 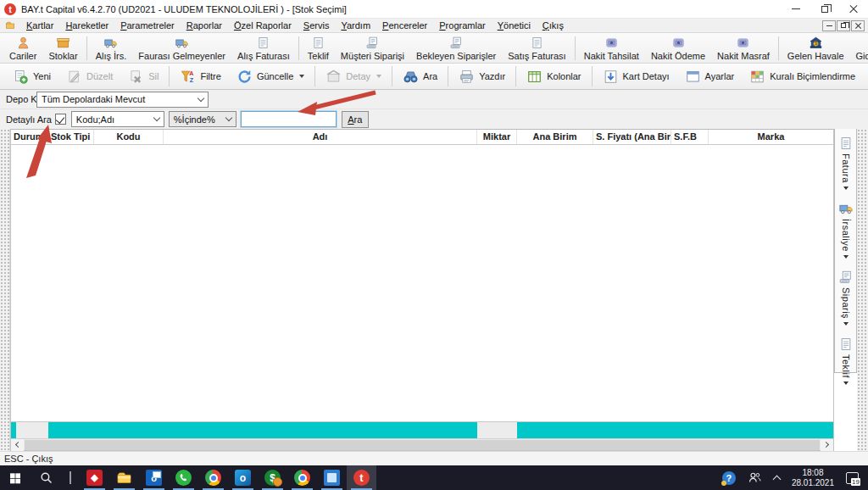 I want to click on tray-show-hidden-icons, so click(x=776, y=478).